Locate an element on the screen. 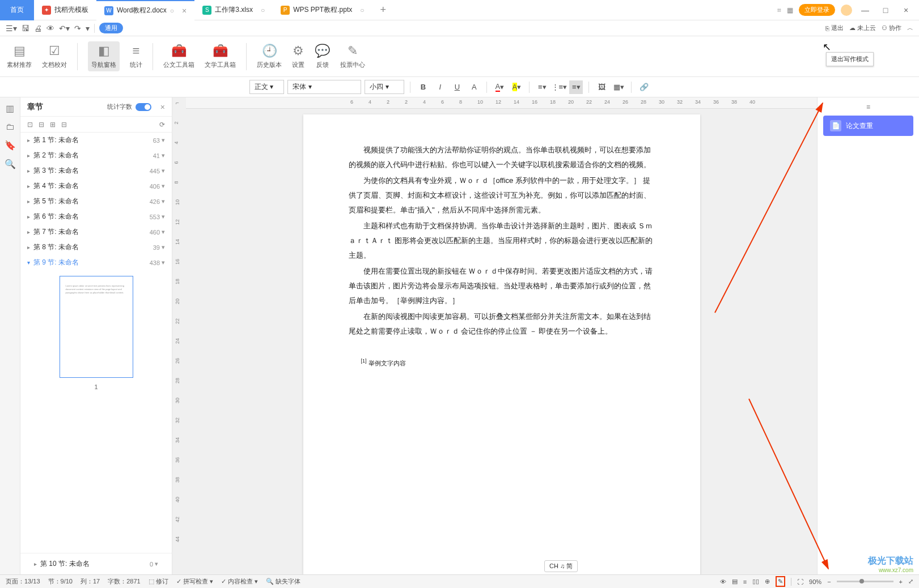 The width and height of the screenshot is (919, 588). highlight-button: A▾ is located at coordinates (516, 87).